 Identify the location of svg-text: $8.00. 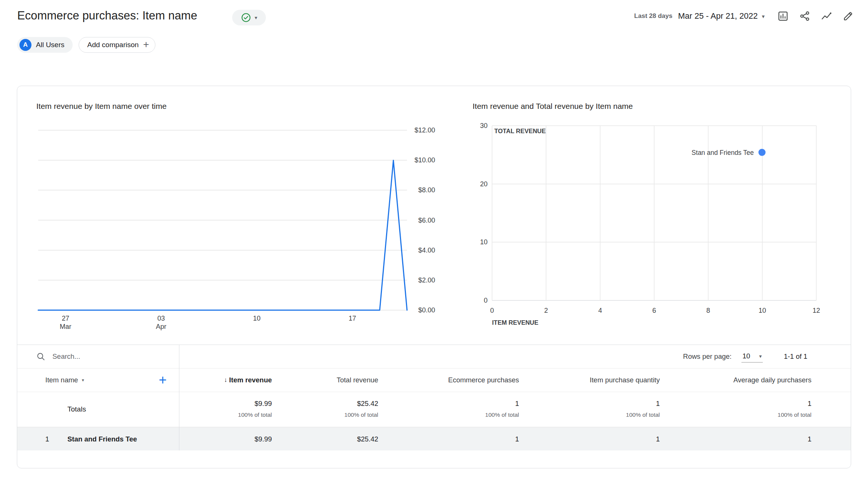
(427, 190).